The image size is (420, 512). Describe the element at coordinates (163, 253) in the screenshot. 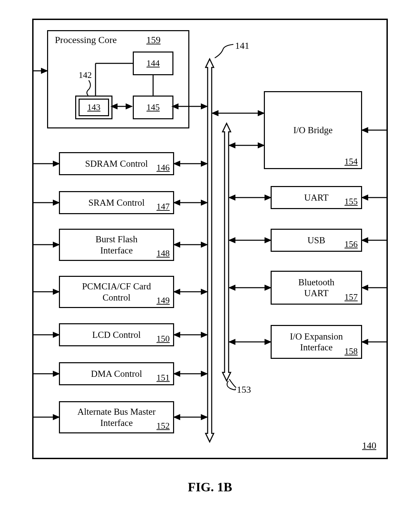

I see `burst-flash-ref: 148` at that location.